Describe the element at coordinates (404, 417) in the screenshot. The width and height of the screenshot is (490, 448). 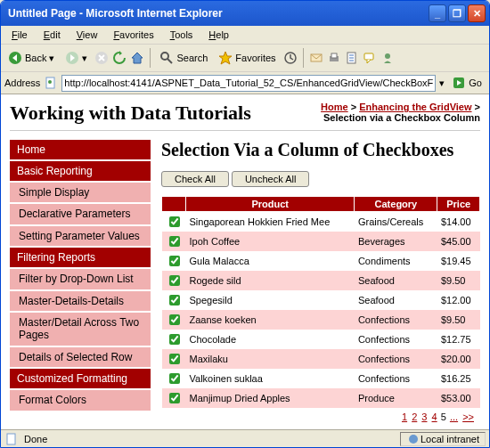
I see `pager-1: 1` at that location.